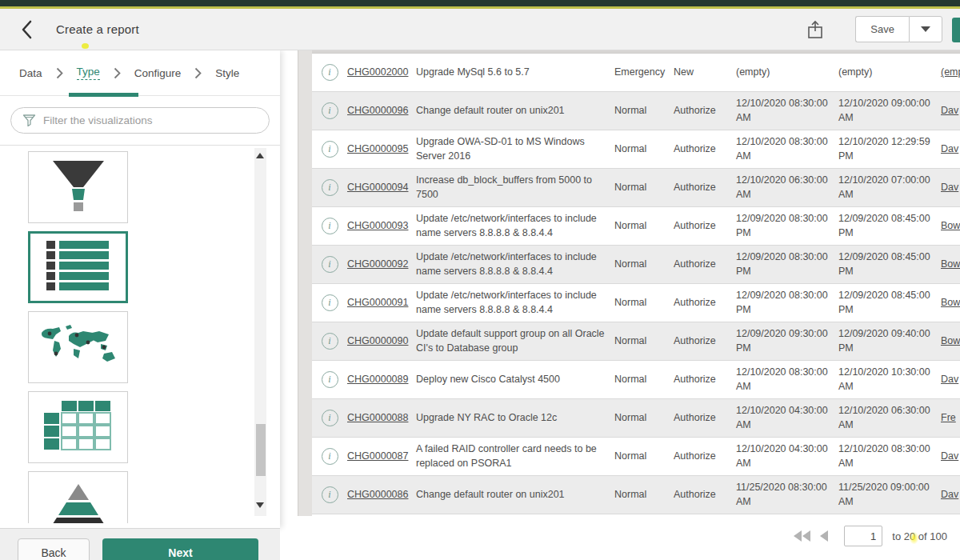  Describe the element at coordinates (260, 506) in the screenshot. I see `scroll-down-icon` at that location.